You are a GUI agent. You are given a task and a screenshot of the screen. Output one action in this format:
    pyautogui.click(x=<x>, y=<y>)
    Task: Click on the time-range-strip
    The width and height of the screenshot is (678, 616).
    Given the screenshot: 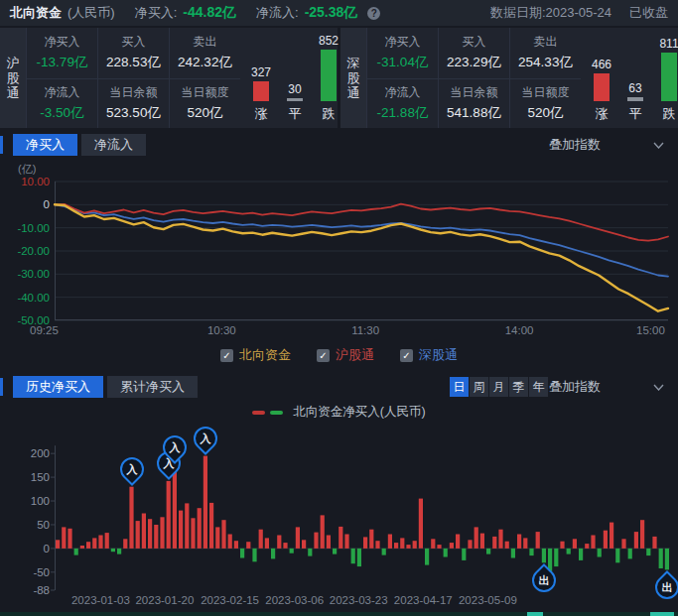 What is the action you would take?
    pyautogui.click(x=339, y=614)
    